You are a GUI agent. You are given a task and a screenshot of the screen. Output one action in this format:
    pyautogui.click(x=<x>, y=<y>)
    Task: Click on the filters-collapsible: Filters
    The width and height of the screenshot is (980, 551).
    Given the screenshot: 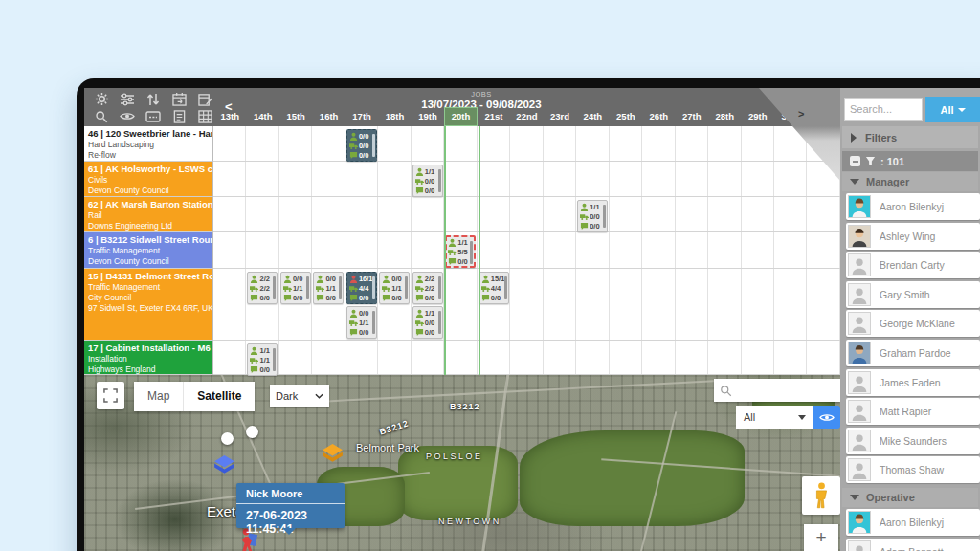 What is the action you would take?
    pyautogui.click(x=910, y=138)
    